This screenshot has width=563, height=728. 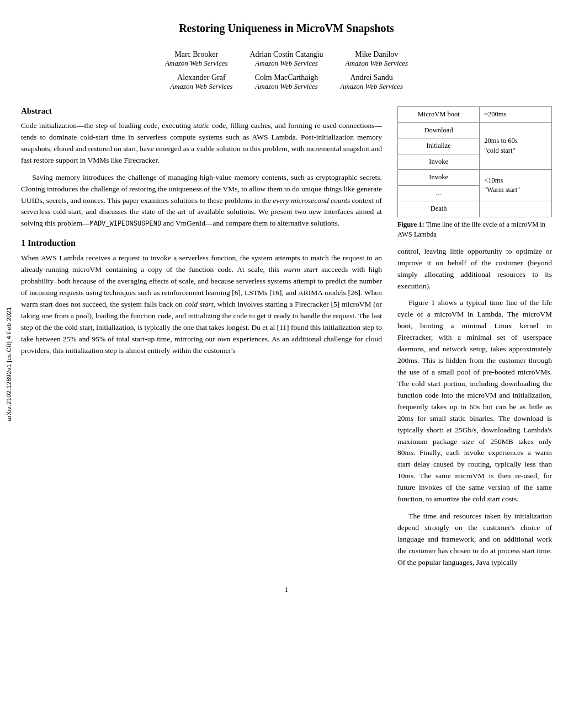 What do you see at coordinates (475, 402) in the screenshot?
I see `right-col-para-2: Figure 1 shows a typical time line of th…` at bounding box center [475, 402].